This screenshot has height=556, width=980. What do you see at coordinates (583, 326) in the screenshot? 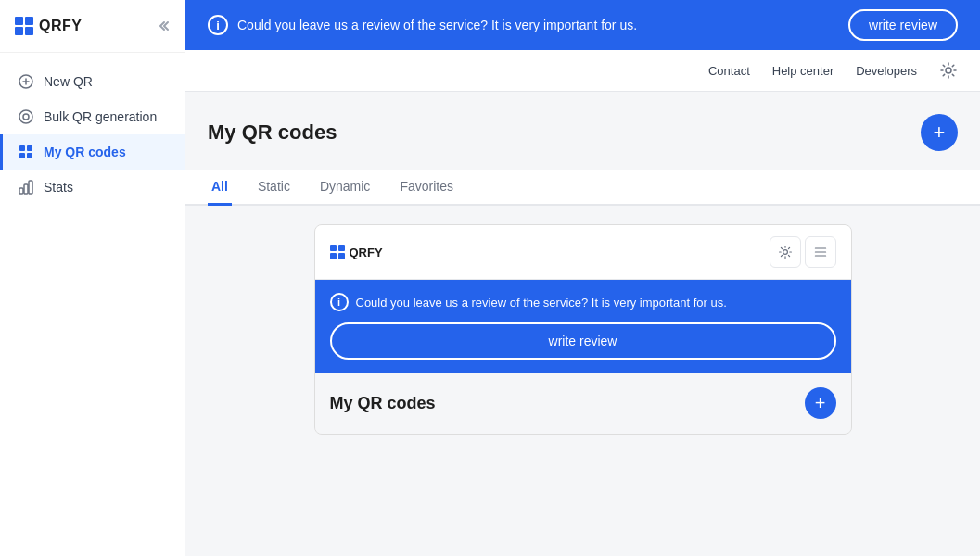
I see `preview-banner: i Could you leave us a review of the ser…` at bounding box center [583, 326].